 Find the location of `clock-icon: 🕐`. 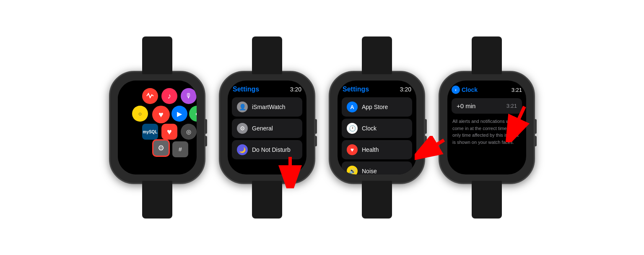

clock-icon: 🕐 is located at coordinates (352, 128).